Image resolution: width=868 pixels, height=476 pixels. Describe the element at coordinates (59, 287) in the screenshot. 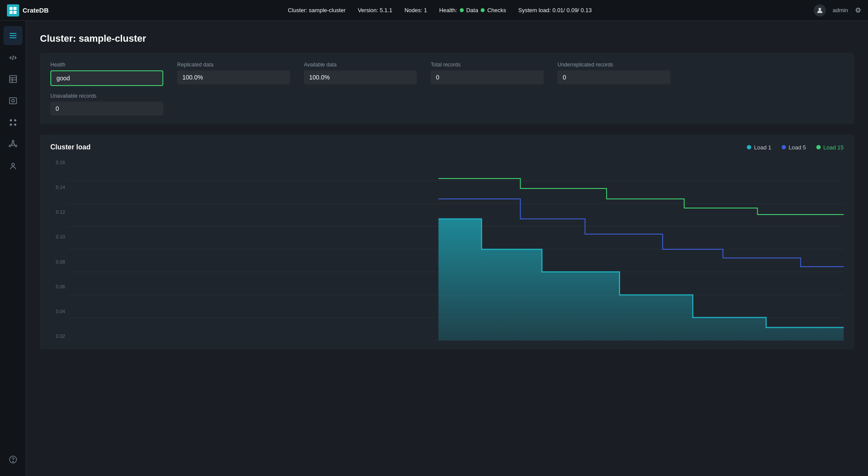

I see `y-label-2: 0.06` at that location.